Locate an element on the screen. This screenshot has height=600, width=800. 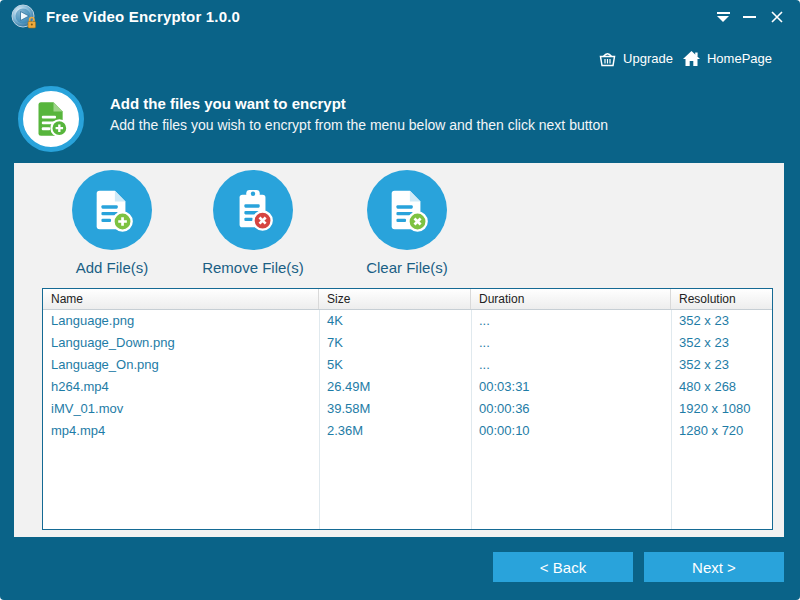
remove-files-circle is located at coordinates (253, 210).